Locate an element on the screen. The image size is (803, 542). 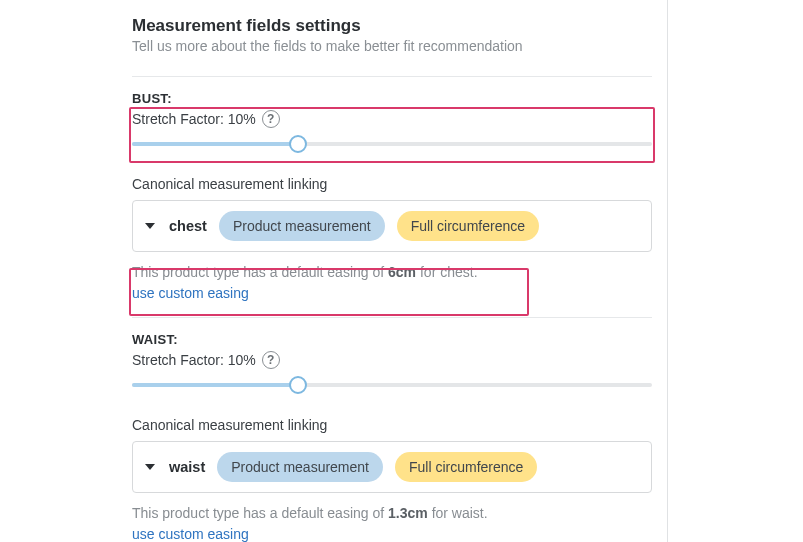
panel-right-divider is located at coordinates (668, 271).